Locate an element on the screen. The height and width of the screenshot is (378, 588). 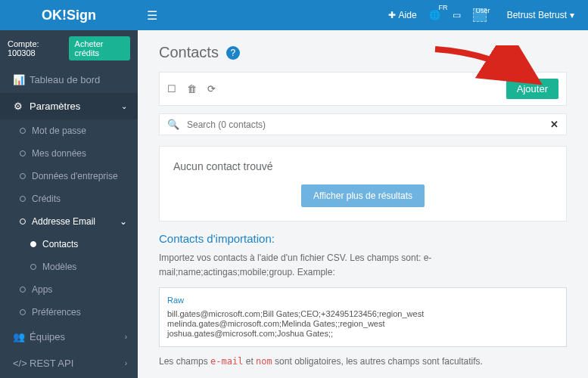
search-input is located at coordinates (365, 125).